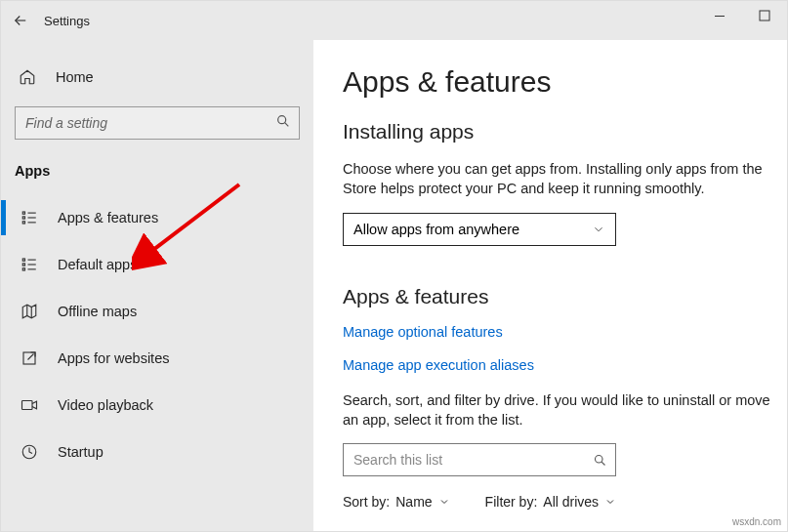 This screenshot has height=532, width=788. I want to click on sidebar-item-startup: Startup, so click(157, 452).